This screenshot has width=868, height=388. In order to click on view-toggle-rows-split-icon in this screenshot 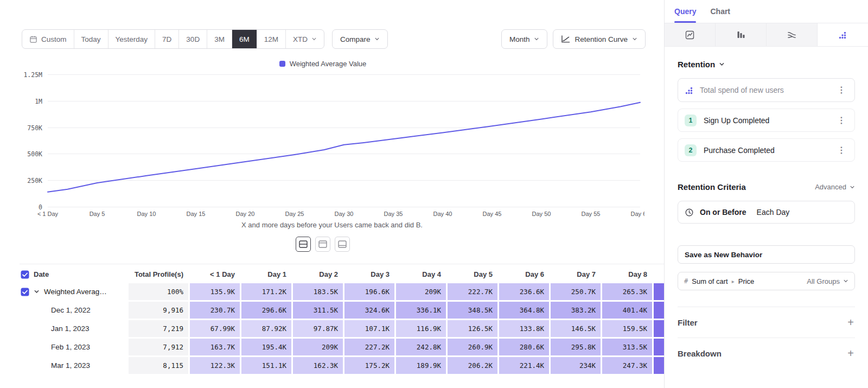, I will do `click(303, 244)`.